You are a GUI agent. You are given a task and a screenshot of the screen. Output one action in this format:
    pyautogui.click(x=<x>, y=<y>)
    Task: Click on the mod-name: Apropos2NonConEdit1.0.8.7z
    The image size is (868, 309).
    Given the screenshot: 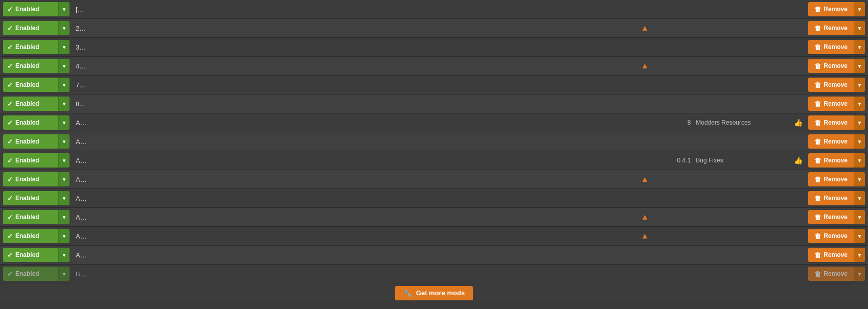 What is the action you would take?
    pyautogui.click(x=84, y=218)
    